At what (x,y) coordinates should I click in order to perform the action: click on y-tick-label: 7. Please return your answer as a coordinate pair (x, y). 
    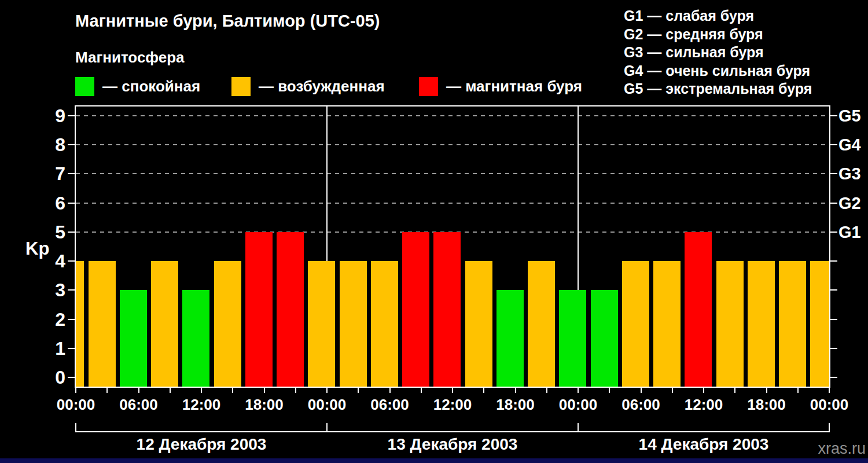
    Looking at the image, I should click on (42, 174).